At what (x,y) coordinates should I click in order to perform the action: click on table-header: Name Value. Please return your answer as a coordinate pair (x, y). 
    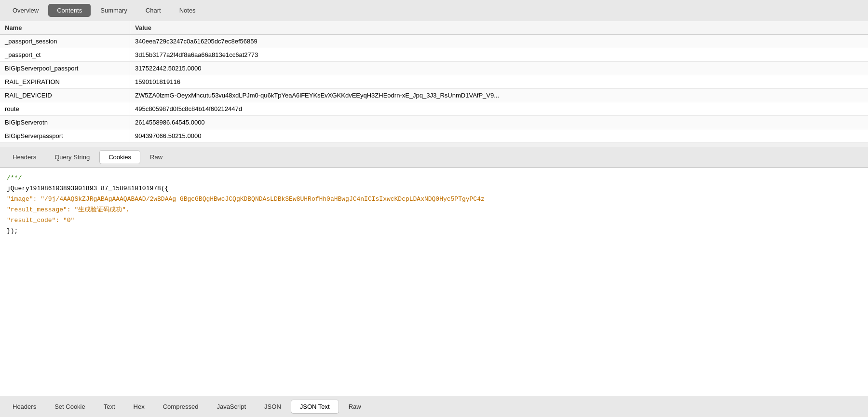
    Looking at the image, I should click on (434, 28).